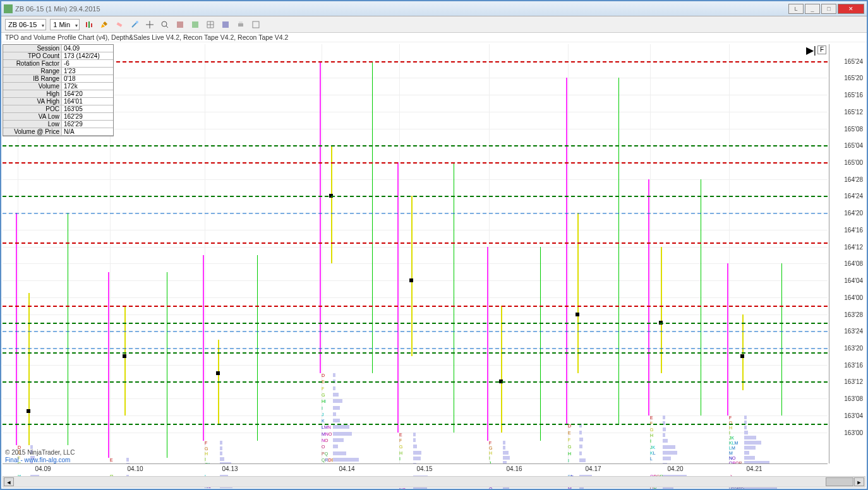  What do you see at coordinates (32, 109) in the screenshot?
I see `stat-label: POC` at bounding box center [32, 109].